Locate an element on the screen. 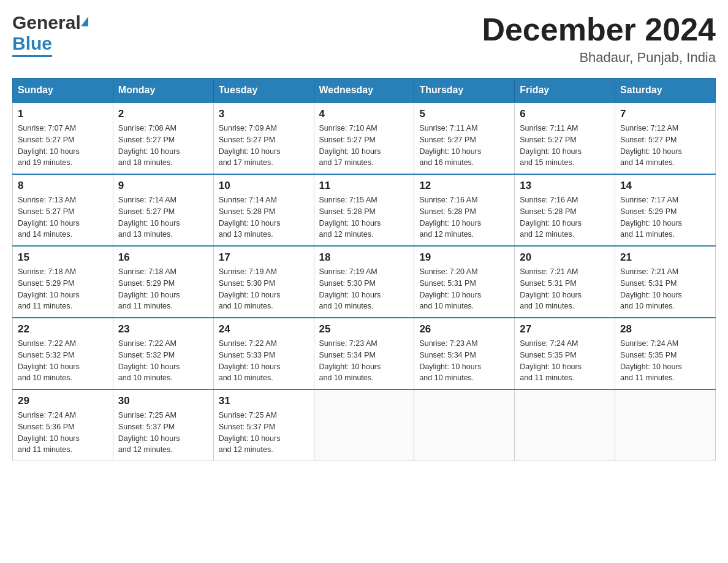 The image size is (728, 563). day-number: 23 is located at coordinates (163, 329).